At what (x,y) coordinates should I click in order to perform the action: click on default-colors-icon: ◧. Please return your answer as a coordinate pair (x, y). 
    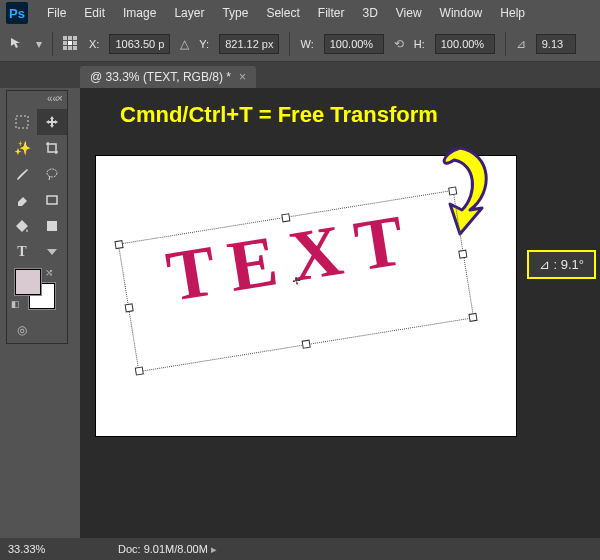
    Looking at the image, I should click on (16, 304).